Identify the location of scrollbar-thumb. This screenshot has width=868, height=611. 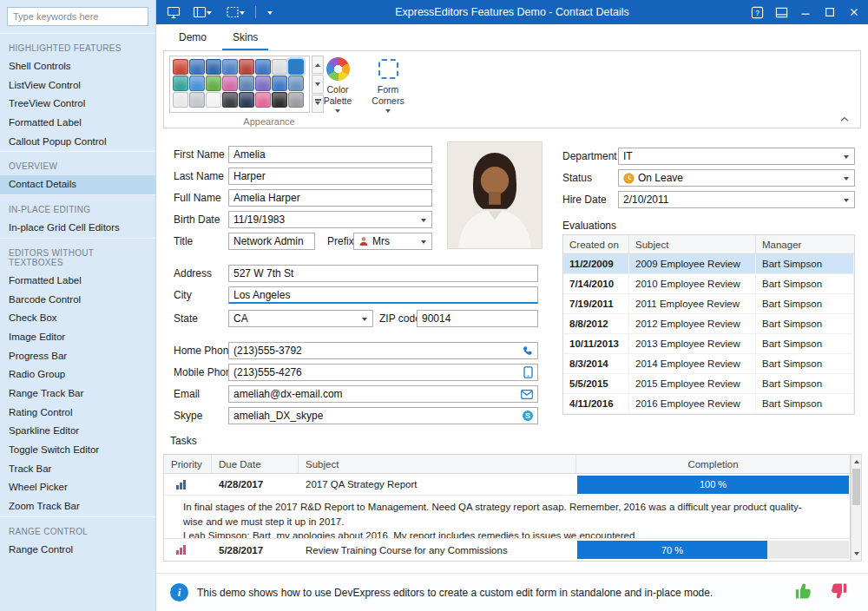
(856, 487).